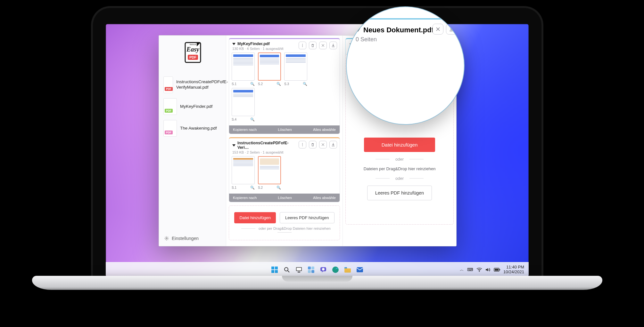  What do you see at coordinates (285, 223) in the screenshot?
I see `add-document-card: Datei hinzufügen Leeres PDF hinzufügen o…` at bounding box center [285, 223].